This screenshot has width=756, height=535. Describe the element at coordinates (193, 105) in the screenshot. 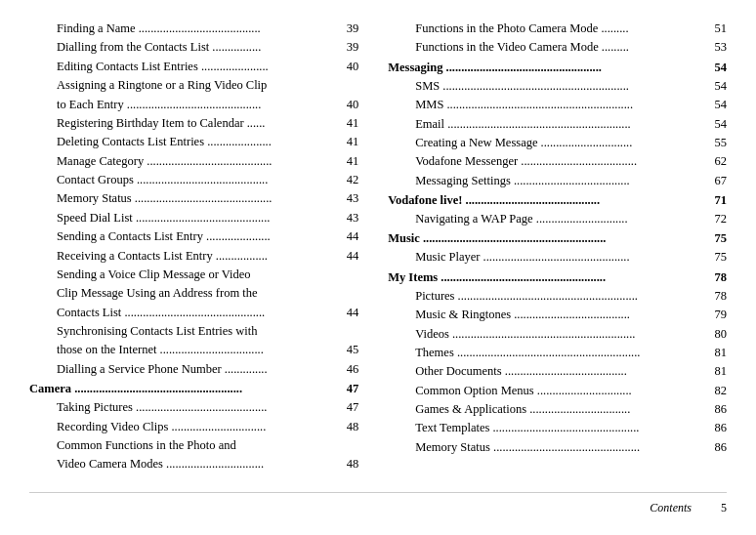

I see `list-item: to Each Entry ..........................…` at that location.